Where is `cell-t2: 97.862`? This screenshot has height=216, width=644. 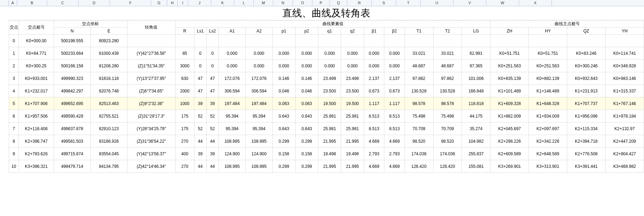 cell-t2: 97.862 is located at coordinates (447, 79).